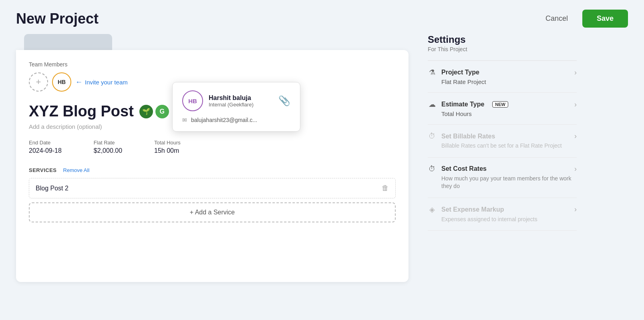  I want to click on clip-icon: 📎, so click(284, 101).